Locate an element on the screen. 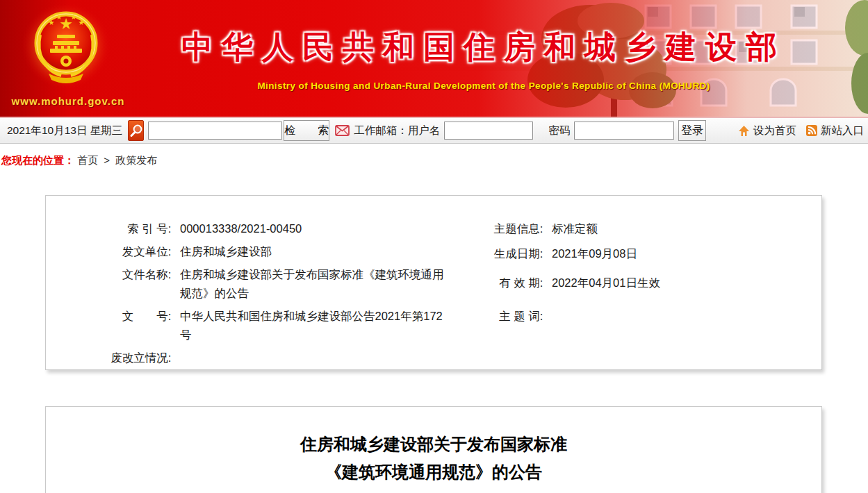 This screenshot has height=493, width=868. title-block: 中华人民共和国住房和城乡建设部 Ministry of Housing and … is located at coordinates (484, 46).